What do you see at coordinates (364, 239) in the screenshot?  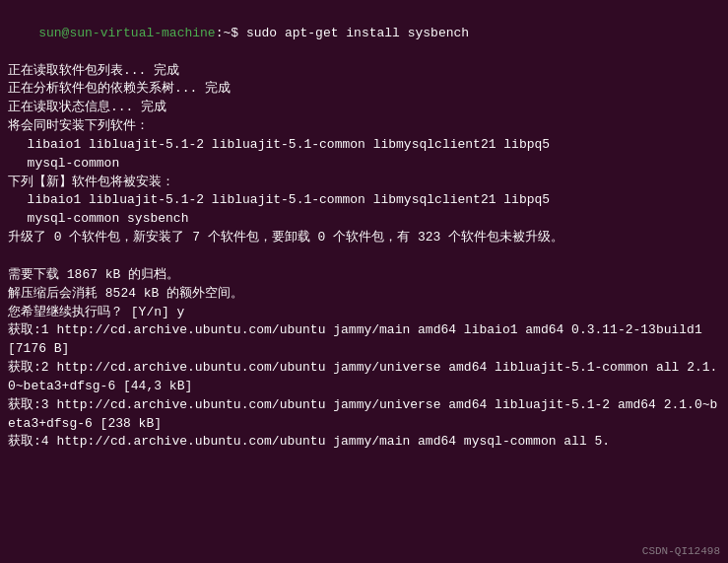 I see `output-line-10: 升级了 0 个软件包，新安装了 7 个软件包，要卸载 0 个软件包，有 323 …` at bounding box center [364, 239].